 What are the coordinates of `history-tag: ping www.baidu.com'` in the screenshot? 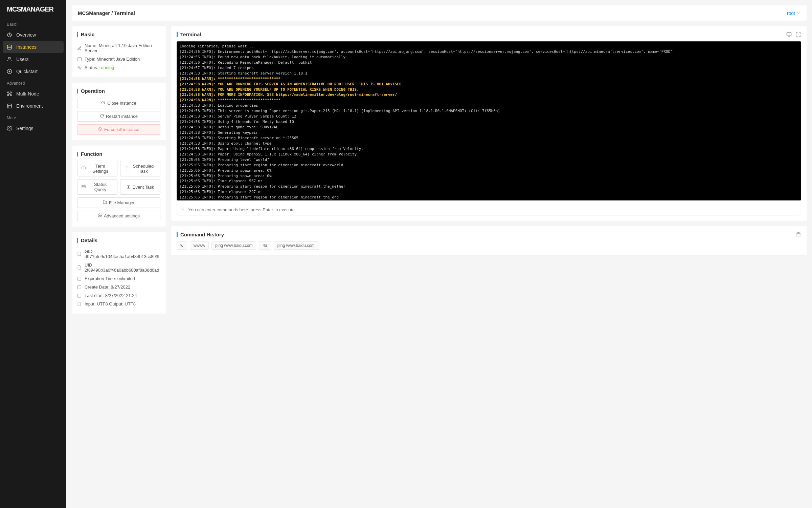 It's located at (296, 246).